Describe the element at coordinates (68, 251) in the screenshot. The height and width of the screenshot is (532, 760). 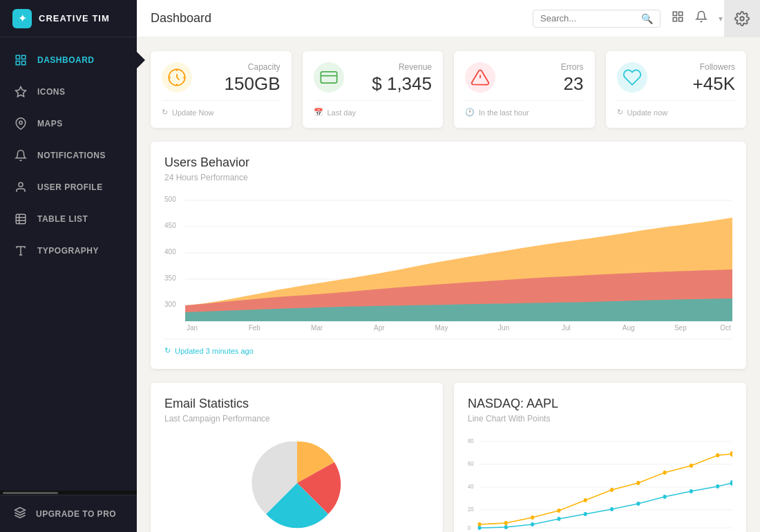
I see `sidebar-item-typography: TYPOGRAPHY` at that location.